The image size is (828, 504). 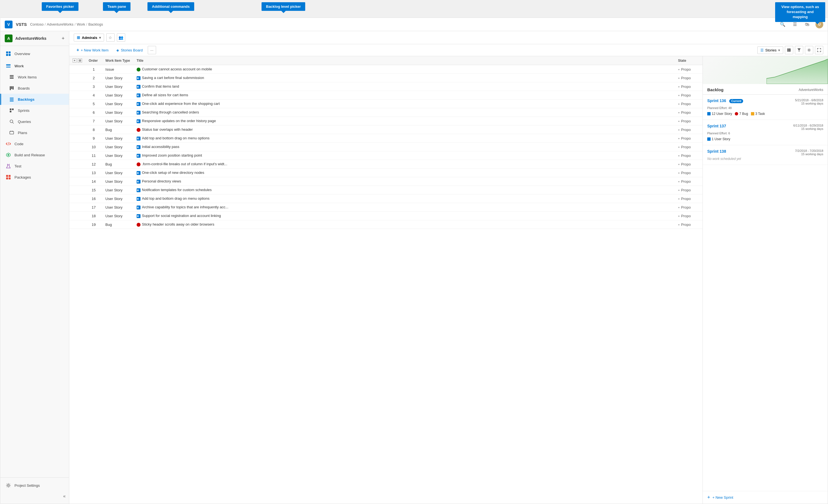 What do you see at coordinates (242, 78) in the screenshot?
I see `table-row: 2User Story Saving a cart before final s…` at bounding box center [242, 78].